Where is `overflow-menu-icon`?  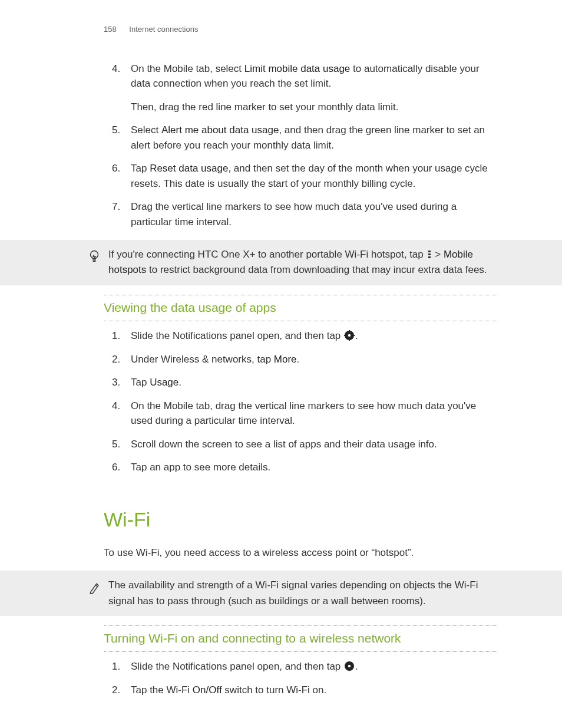
overflow-menu-icon is located at coordinates (429, 255).